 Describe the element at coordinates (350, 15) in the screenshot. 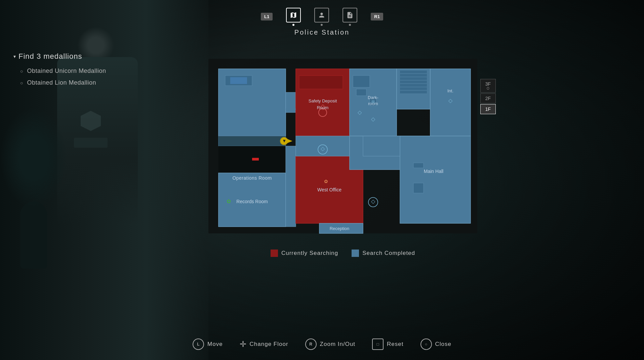

I see `files-icon` at that location.